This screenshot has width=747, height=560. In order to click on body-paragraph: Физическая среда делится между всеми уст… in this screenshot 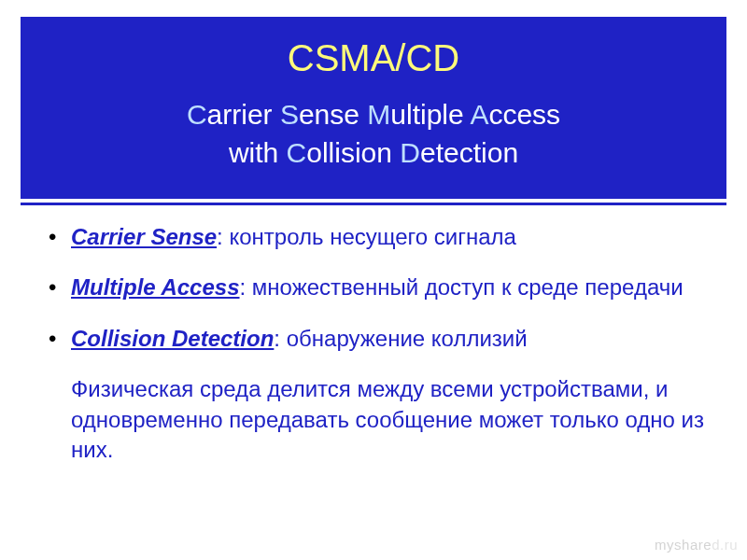, I will do `click(399, 420)`.